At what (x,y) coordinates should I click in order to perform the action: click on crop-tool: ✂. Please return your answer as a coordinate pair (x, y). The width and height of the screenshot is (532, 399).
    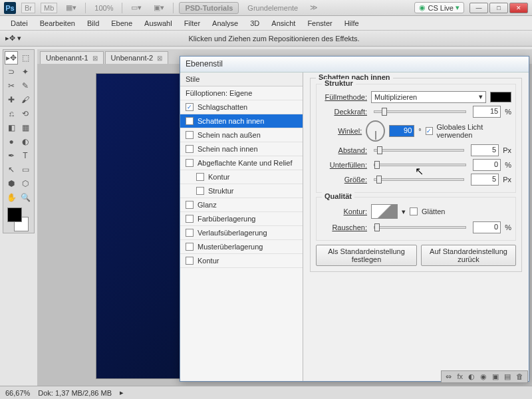
    Looking at the image, I should click on (11, 86).